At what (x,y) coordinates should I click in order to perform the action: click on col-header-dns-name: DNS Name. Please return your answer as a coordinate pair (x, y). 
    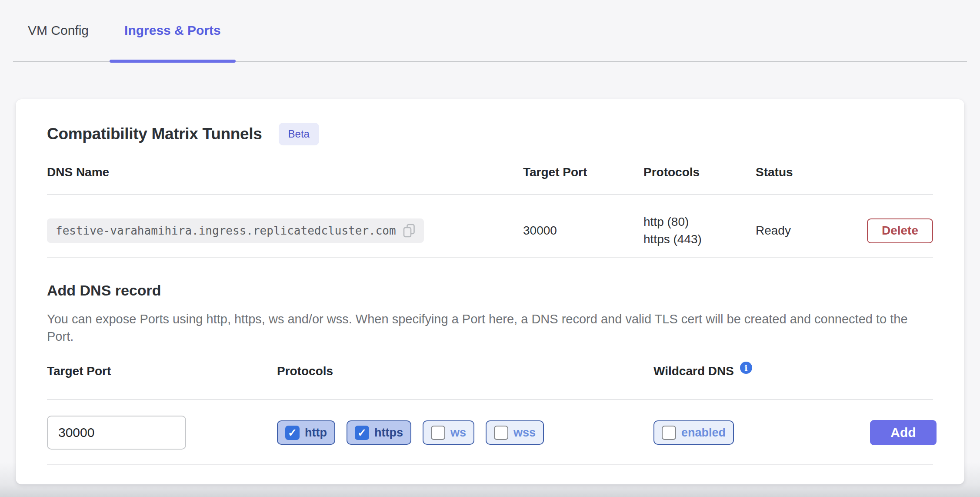
    Looking at the image, I should click on (285, 172).